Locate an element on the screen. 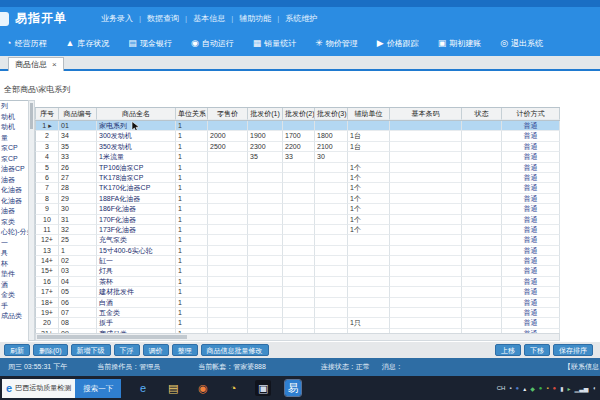 This screenshot has width=600, height=400. table-row: 15+03灯具1普通 is located at coordinates (298, 271).